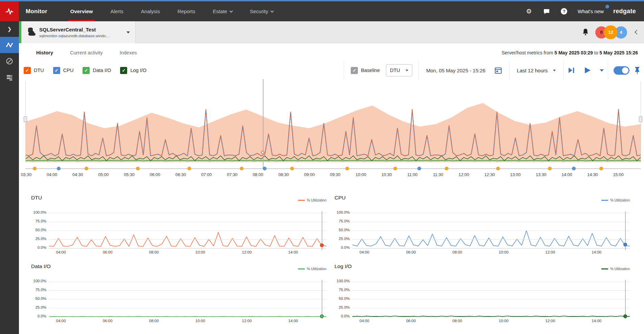 The image size is (644, 334). I want to click on checkbox-data-i-o: ✓, so click(86, 70).